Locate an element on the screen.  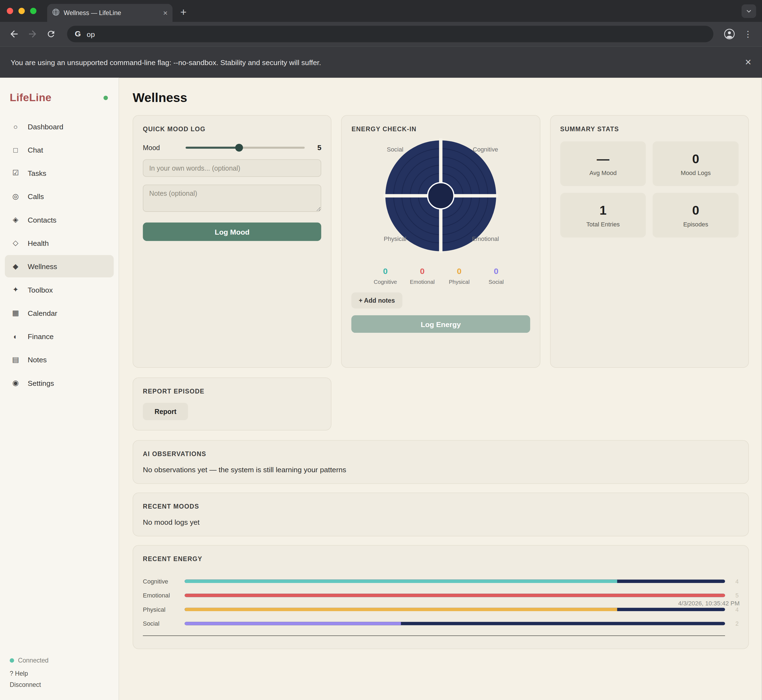
sidebar-item-finance: ◐ Finance is located at coordinates (59, 336).